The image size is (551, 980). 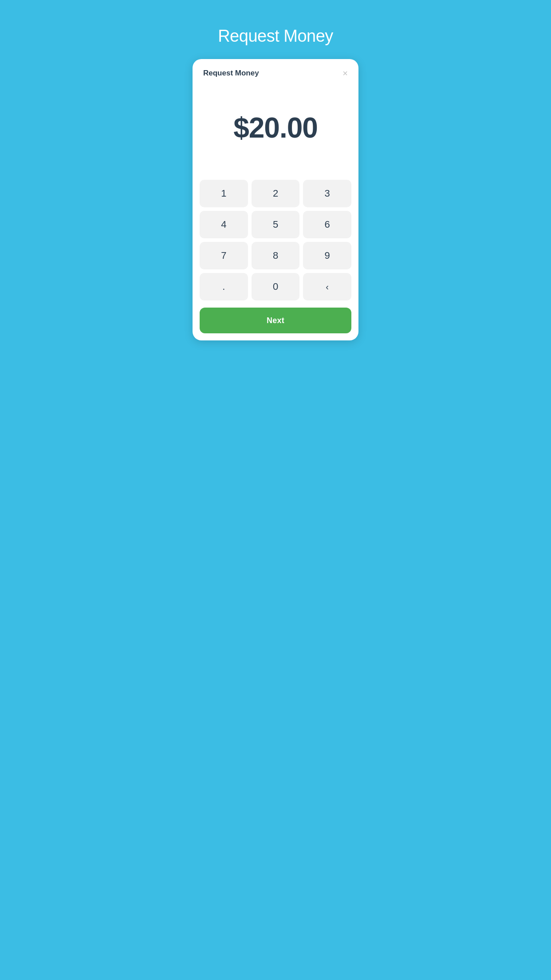 What do you see at coordinates (327, 256) in the screenshot?
I see `key-9: 9` at bounding box center [327, 256].